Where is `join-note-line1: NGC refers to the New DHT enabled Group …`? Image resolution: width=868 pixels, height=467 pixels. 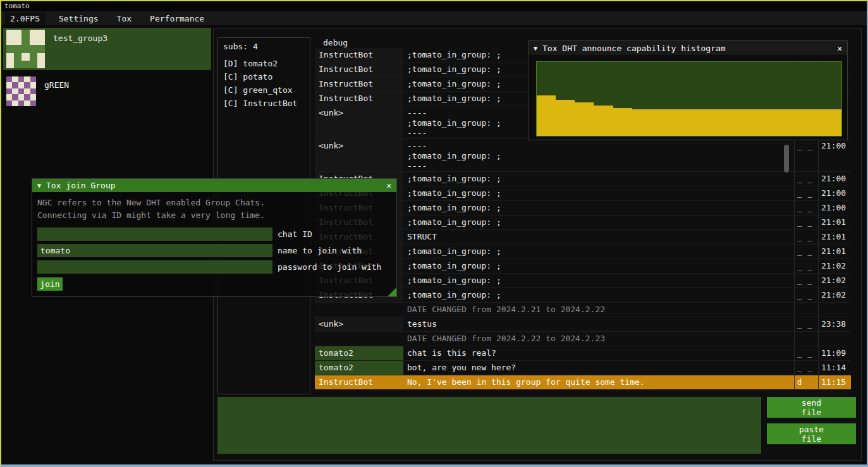 join-note-line1: NGC refers to the New DHT enabled Group … is located at coordinates (214, 203).